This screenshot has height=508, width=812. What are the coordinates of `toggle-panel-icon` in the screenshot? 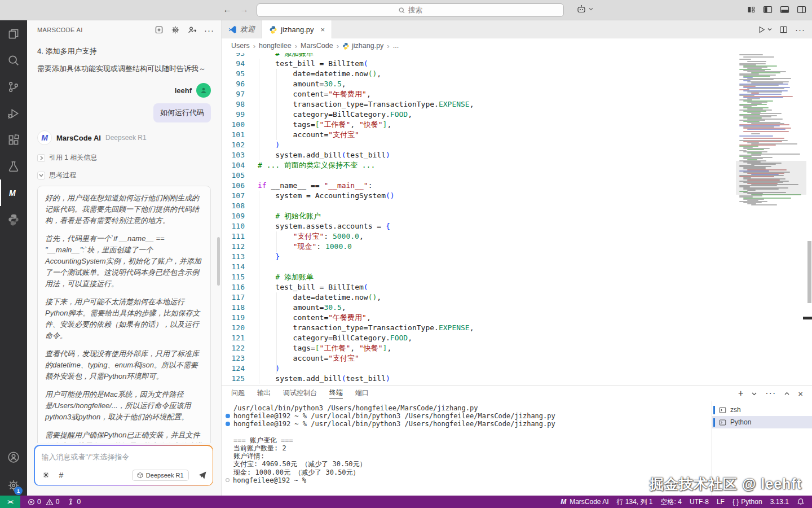 It's located at (785, 10).